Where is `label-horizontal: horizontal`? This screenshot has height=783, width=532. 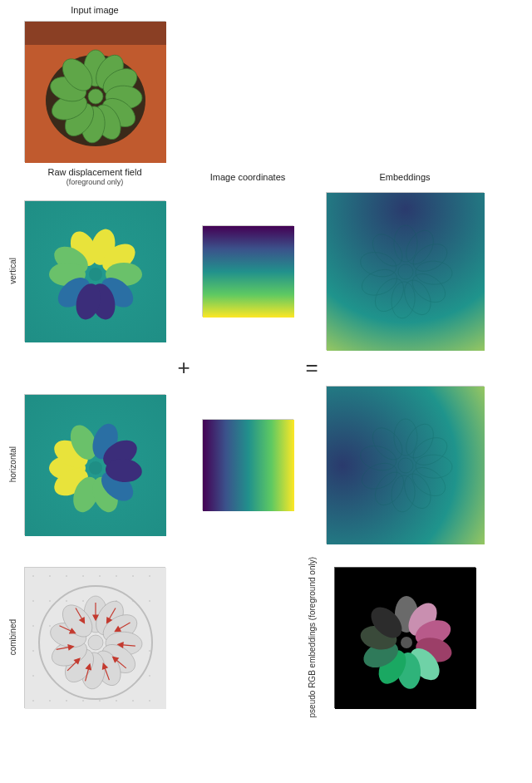
label-horizontal: horizontal is located at coordinates (13, 464).